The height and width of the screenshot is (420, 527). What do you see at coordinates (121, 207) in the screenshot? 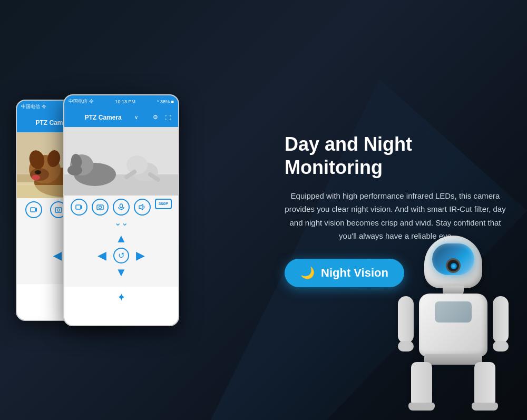
I see `phone-front-mic-icon` at bounding box center [121, 207].